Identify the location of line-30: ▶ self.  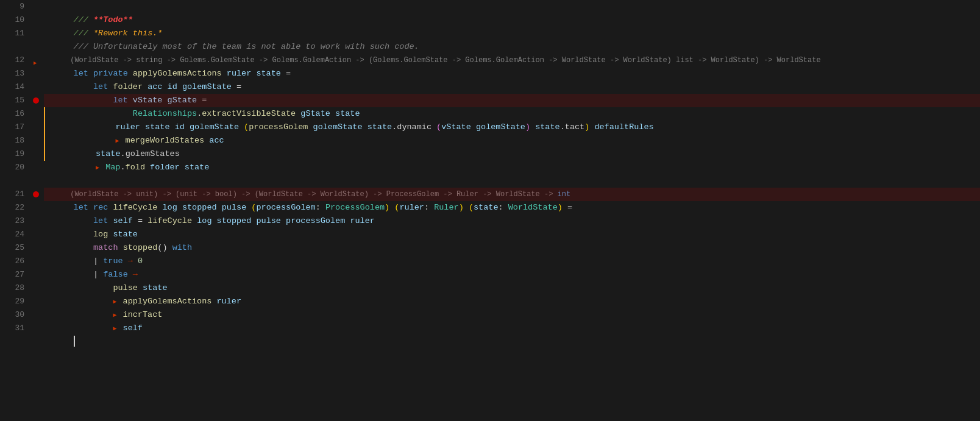
(512, 315).